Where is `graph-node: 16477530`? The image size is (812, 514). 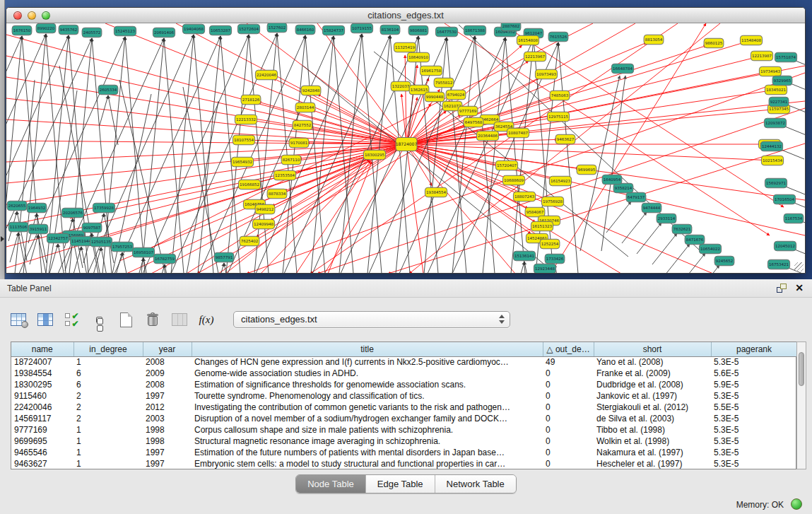
graph-node: 16477530 is located at coordinates (447, 32).